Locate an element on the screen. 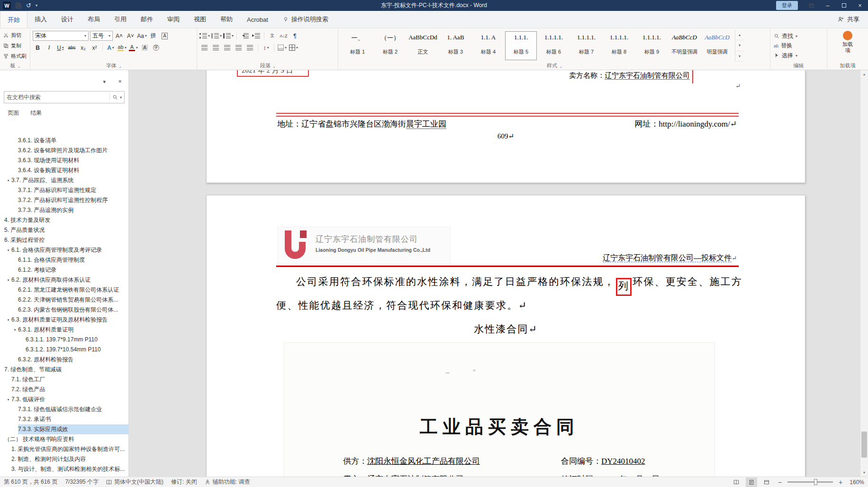  underline-button: U▾ is located at coordinates (61, 47).